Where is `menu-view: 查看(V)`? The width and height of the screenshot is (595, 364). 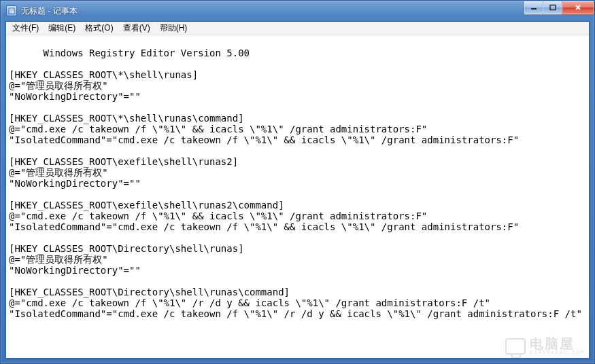
menu-view: 查看(V) is located at coordinates (137, 29).